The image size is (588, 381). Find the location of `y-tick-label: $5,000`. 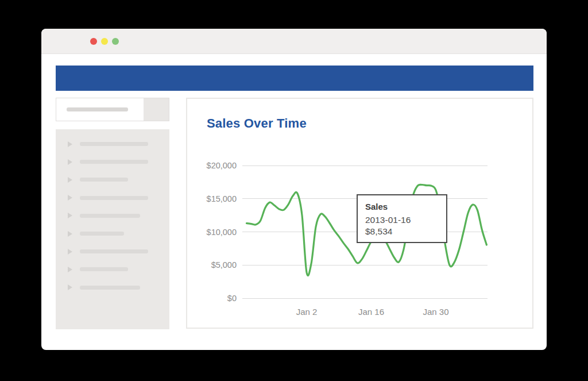

y-tick-label: $5,000 is located at coordinates (224, 265).